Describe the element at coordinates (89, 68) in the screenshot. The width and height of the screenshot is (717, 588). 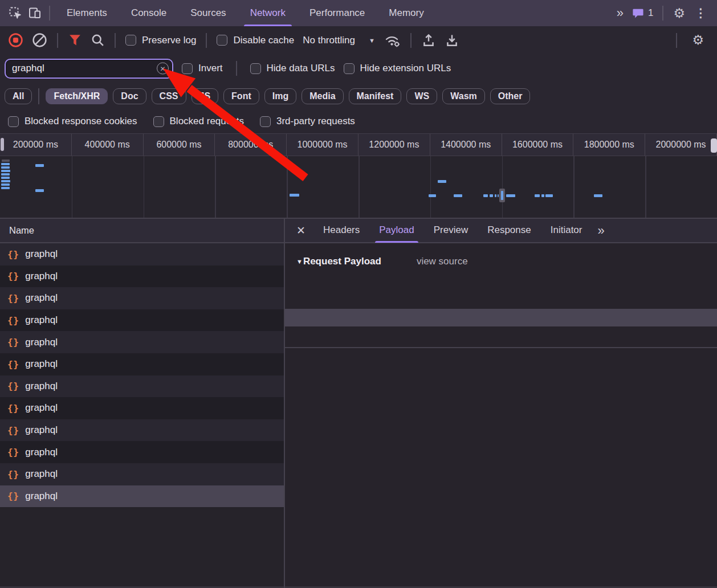
I see `filter-input` at that location.